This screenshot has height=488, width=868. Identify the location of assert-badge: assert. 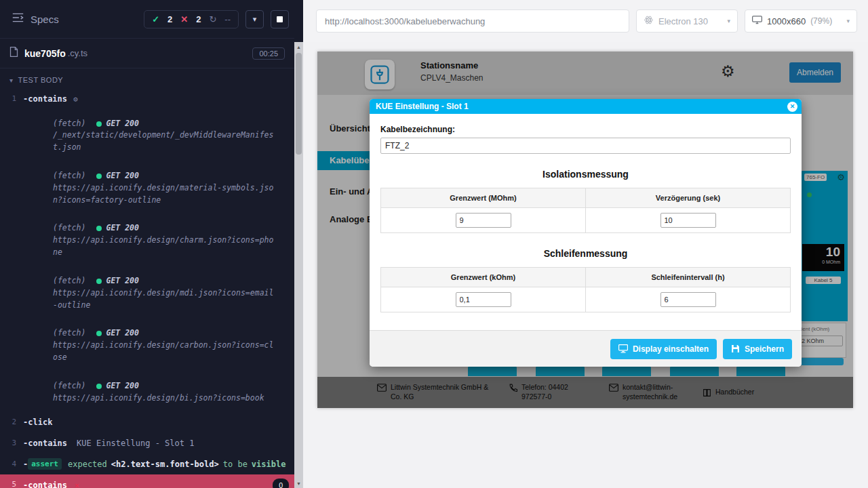
(45, 464).